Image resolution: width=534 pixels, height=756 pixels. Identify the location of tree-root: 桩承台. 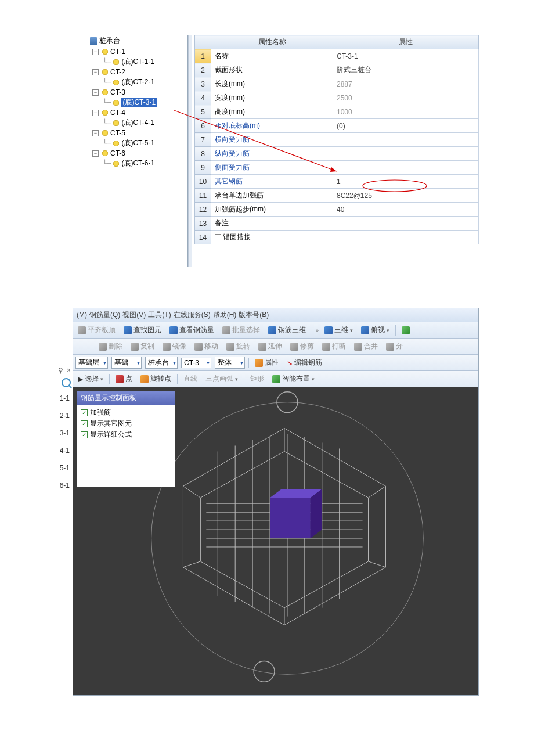
(136, 41).